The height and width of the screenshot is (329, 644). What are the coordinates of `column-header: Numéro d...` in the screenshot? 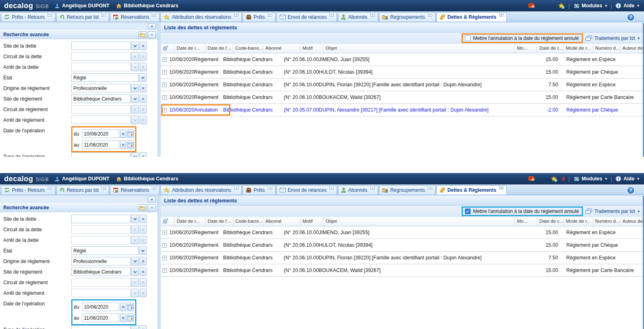 It's located at (607, 222).